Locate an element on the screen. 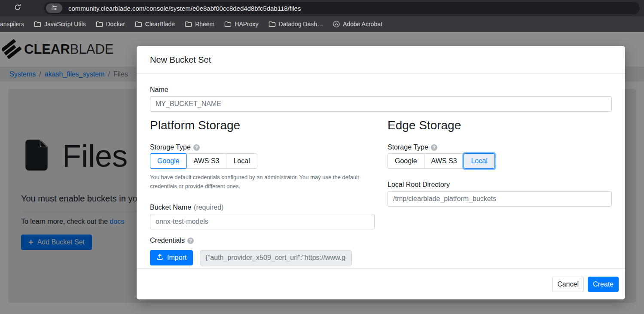  edge-storage-type-group: Google AWS S3 Local is located at coordinates (500, 161).